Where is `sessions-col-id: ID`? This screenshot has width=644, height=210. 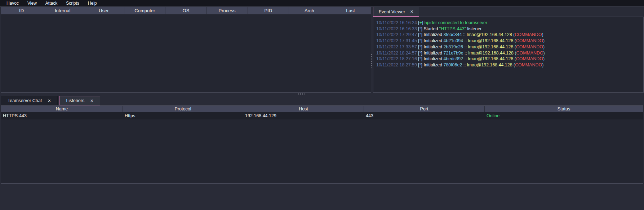
sessions-col-id: ID is located at coordinates (22, 11).